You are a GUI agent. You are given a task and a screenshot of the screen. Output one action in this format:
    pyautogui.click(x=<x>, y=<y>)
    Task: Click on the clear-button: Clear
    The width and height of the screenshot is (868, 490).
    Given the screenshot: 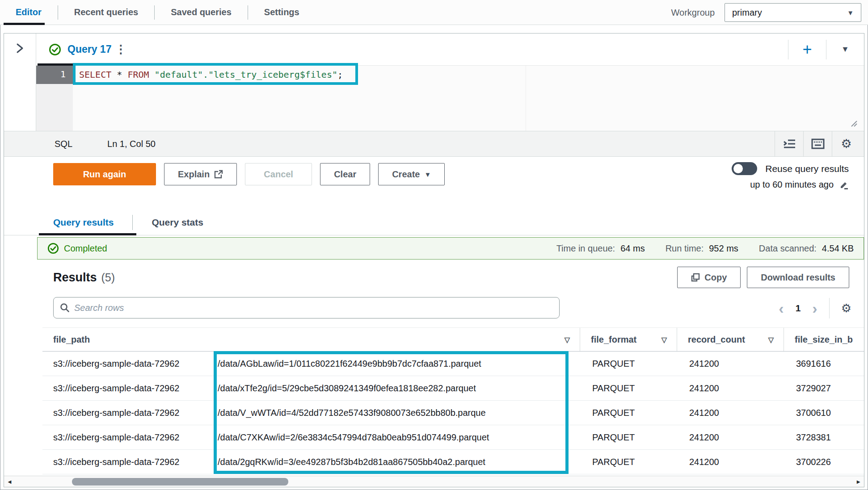 What is the action you would take?
    pyautogui.click(x=345, y=174)
    